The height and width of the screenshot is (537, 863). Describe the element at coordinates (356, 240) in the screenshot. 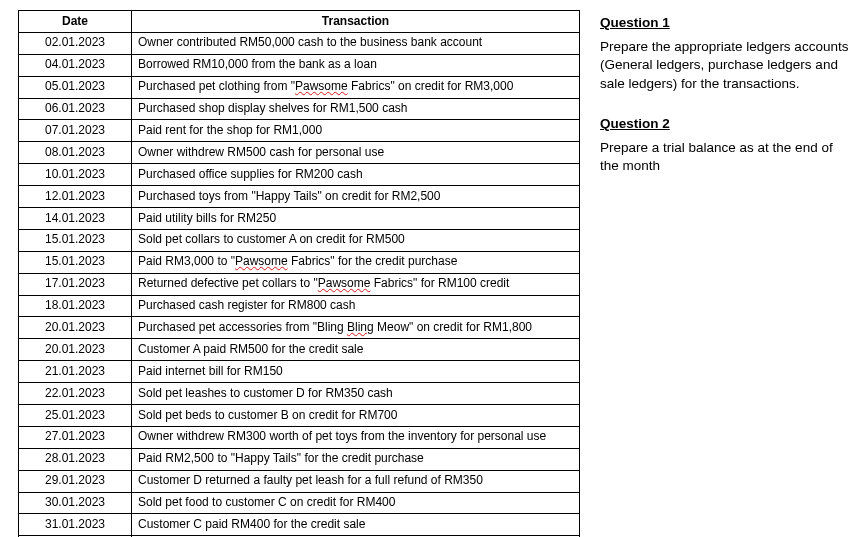

I see `cell-transaction: Sold pet collars to customer A on credit…` at that location.